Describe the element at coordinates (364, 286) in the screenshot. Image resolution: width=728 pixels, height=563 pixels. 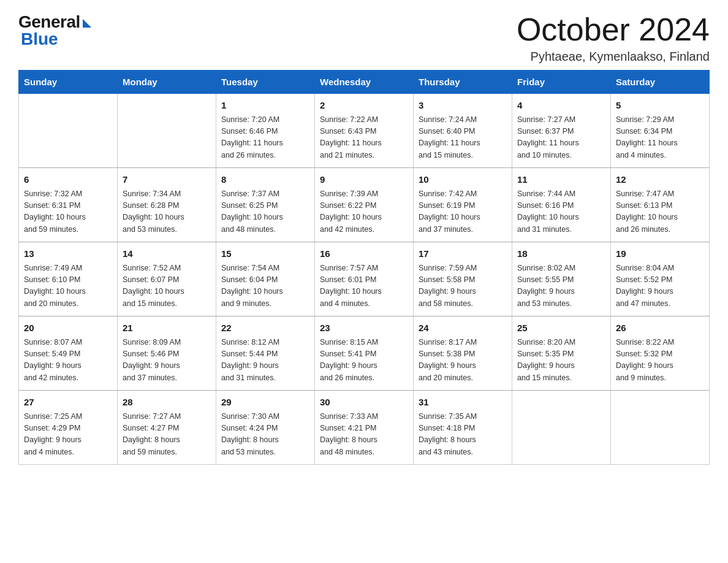
I see `day-info: Sunrise: 7:57 AMSunset: 6:01 PMDaylight:…` at that location.